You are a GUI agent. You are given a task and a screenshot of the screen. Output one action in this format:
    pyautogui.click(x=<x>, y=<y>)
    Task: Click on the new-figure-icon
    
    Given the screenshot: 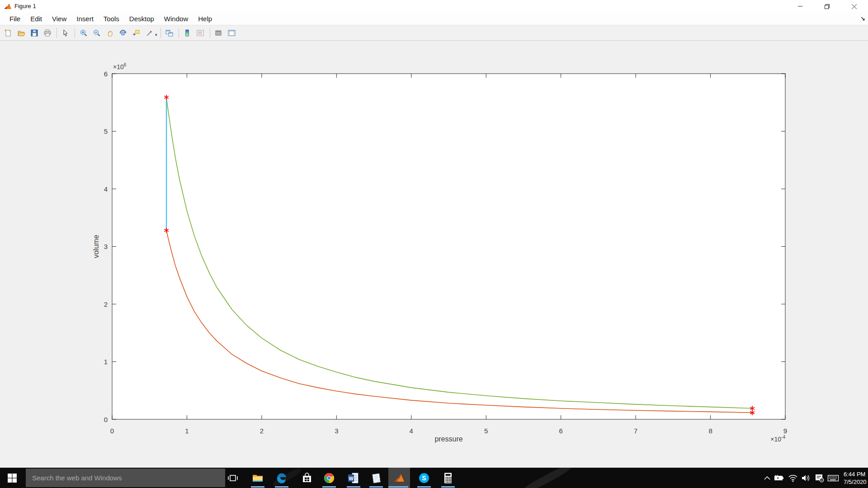 What is the action you would take?
    pyautogui.click(x=8, y=33)
    